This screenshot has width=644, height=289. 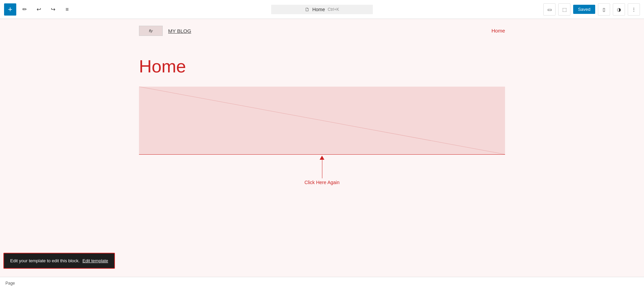 I want to click on pencil-icon: ✏, so click(x=24, y=9).